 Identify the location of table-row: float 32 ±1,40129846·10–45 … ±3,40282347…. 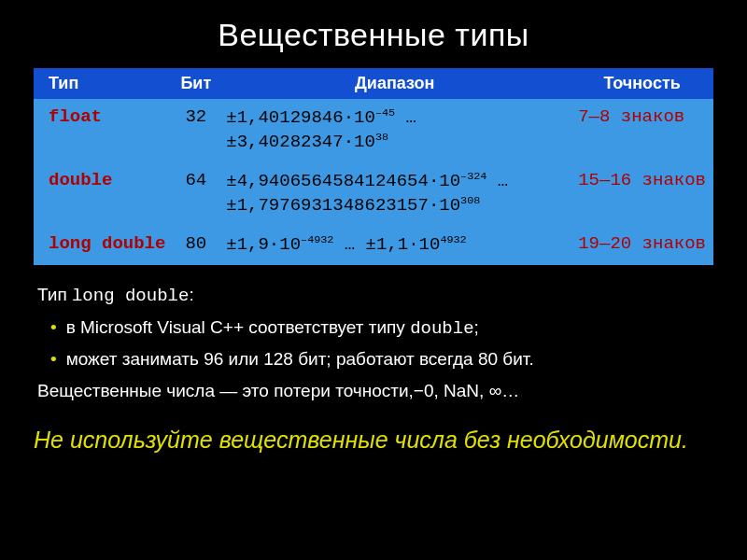
(374, 131).